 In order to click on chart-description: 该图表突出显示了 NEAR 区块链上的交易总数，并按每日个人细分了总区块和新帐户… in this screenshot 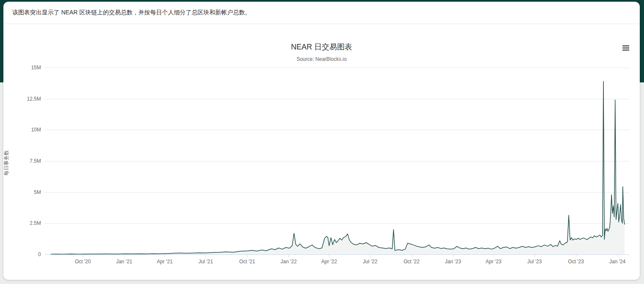, I will do `click(132, 13)`.